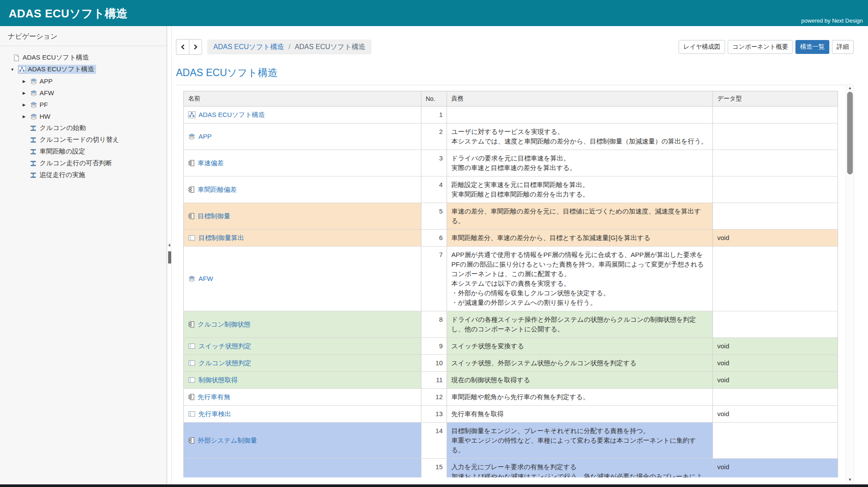 This screenshot has width=868, height=487. I want to click on name-cell: APP, so click(302, 137).